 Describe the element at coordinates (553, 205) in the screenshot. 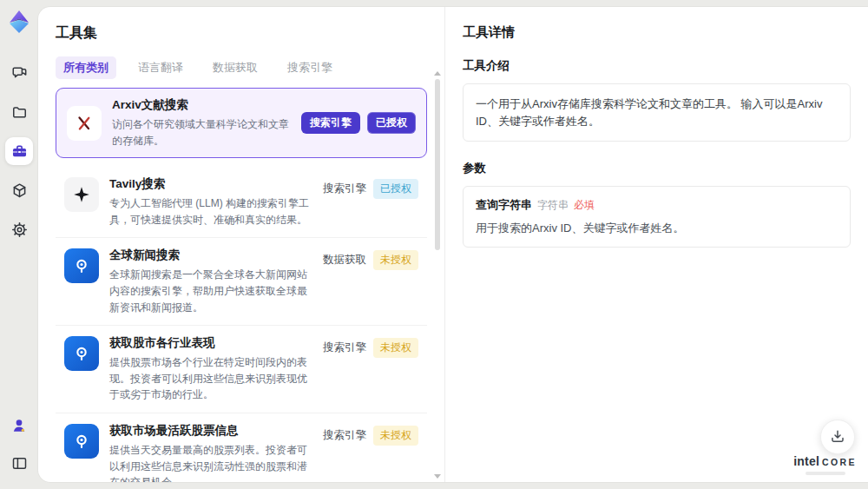

I see `param-type: 字符串` at that location.